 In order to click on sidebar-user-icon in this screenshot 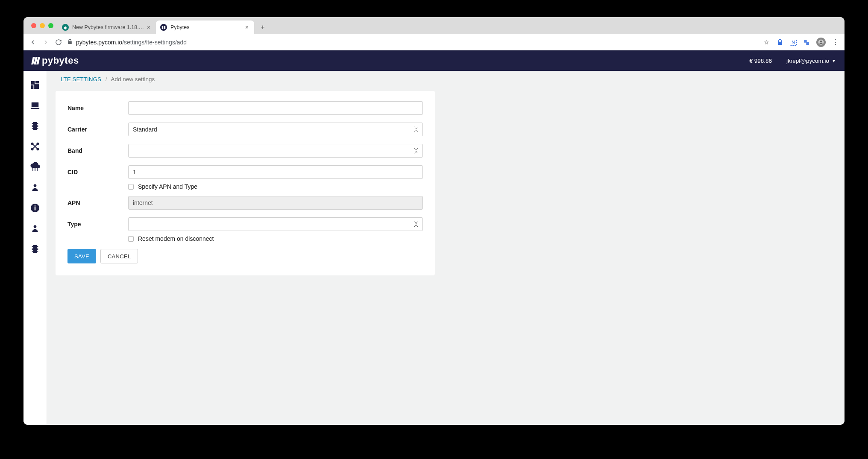, I will do `click(35, 187)`.